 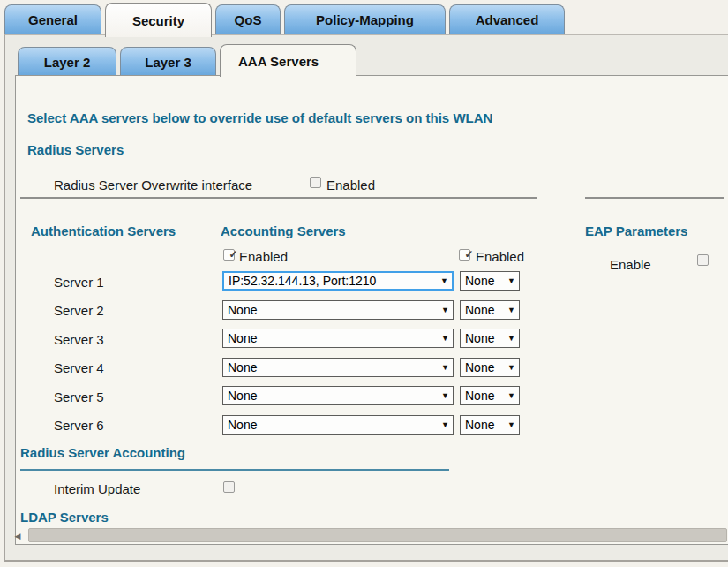 What do you see at coordinates (53, 19) in the screenshot?
I see `tab-general-label: General` at bounding box center [53, 19].